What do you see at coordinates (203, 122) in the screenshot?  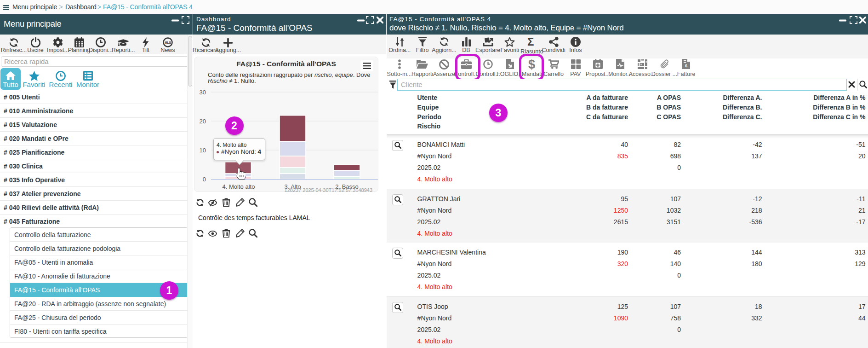 I see `svg-text: 20` at bounding box center [203, 122].